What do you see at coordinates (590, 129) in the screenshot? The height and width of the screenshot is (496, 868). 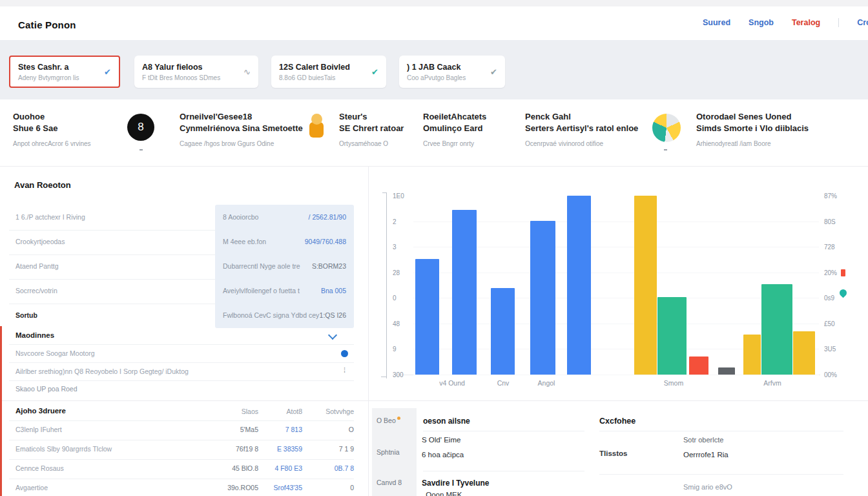 I see `feature-item-5: Penck Gahl Serters Aertisyl's ratol enlo…` at bounding box center [590, 129].